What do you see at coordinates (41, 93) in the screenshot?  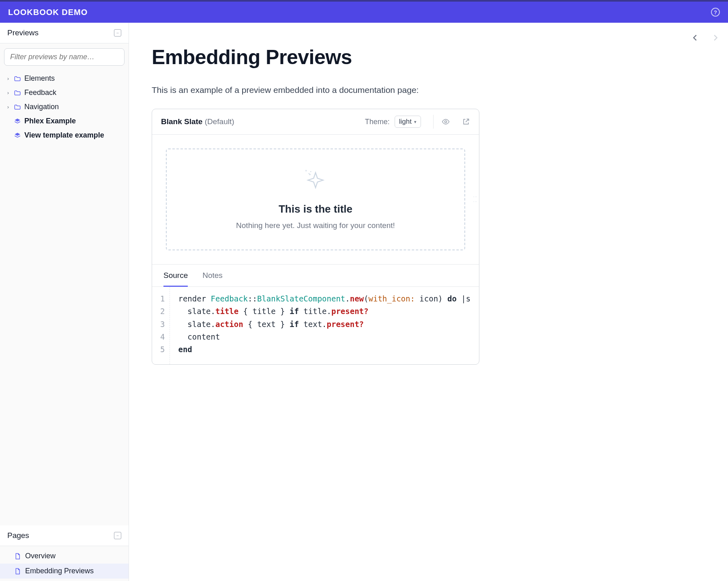 I see `sidebar-item-label: Feedback` at bounding box center [41, 93].